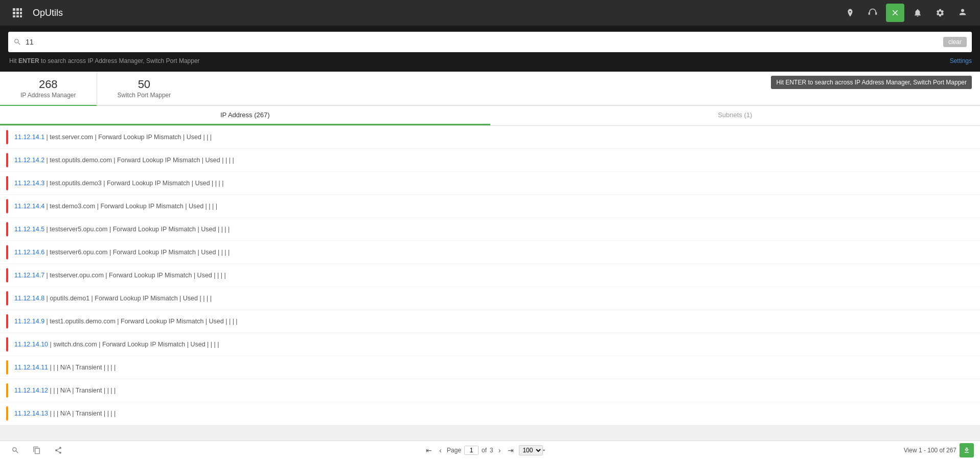 This screenshot has width=980, height=459. What do you see at coordinates (48, 13) in the screenshot?
I see `app-title: OpUtils` at bounding box center [48, 13].